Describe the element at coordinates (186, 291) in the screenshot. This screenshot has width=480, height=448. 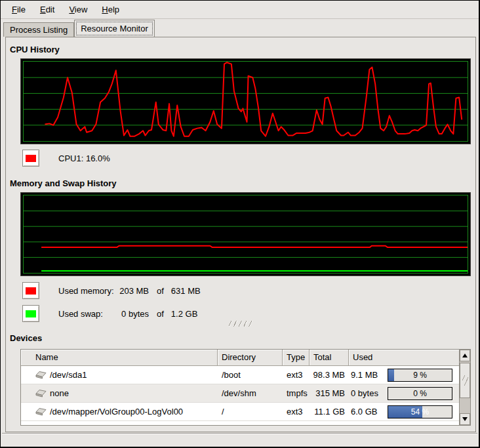
I see `memory-total-value: 631 MB` at that location.